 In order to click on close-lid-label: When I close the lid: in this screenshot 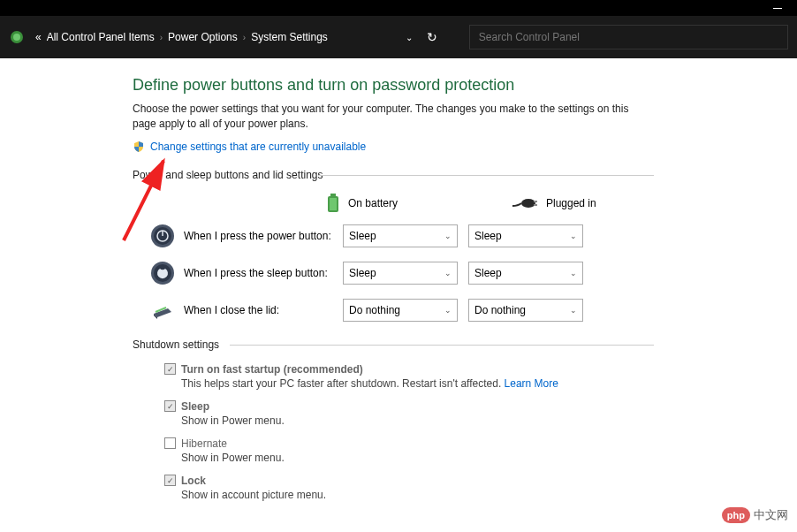, I will do `click(263, 310)`.